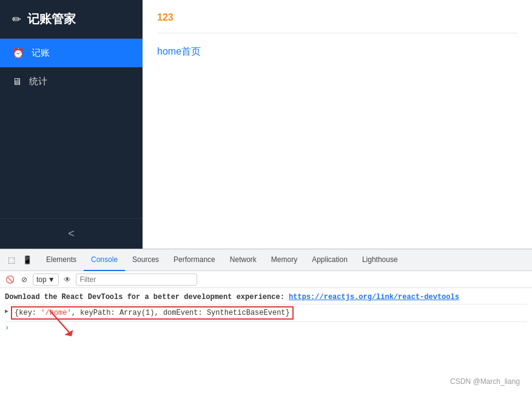 Image resolution: width=532 pixels, height=393 pixels. I want to click on tab-elements: Elements, so click(61, 260).